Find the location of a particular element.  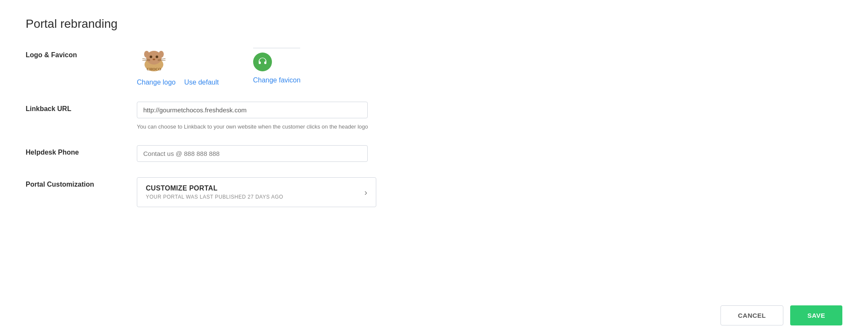

portal-customization-label: Portal Customization is located at coordinates (73, 183).